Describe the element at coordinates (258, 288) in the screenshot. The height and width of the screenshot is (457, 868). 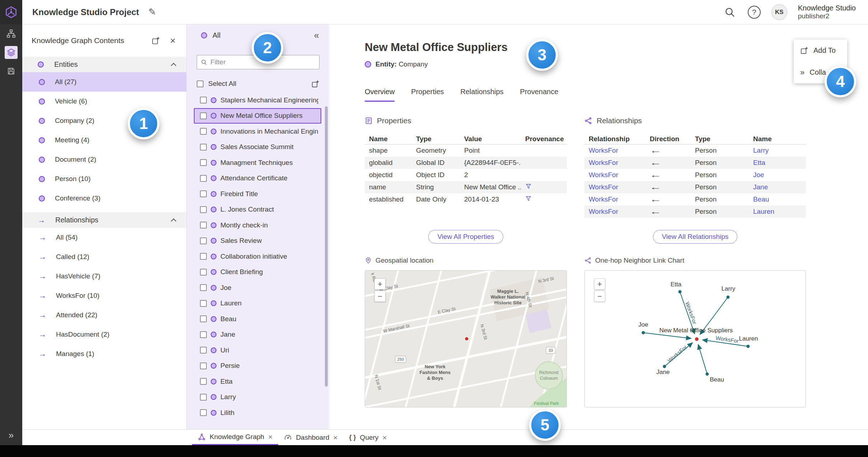
I see `list-item: Joe` at that location.